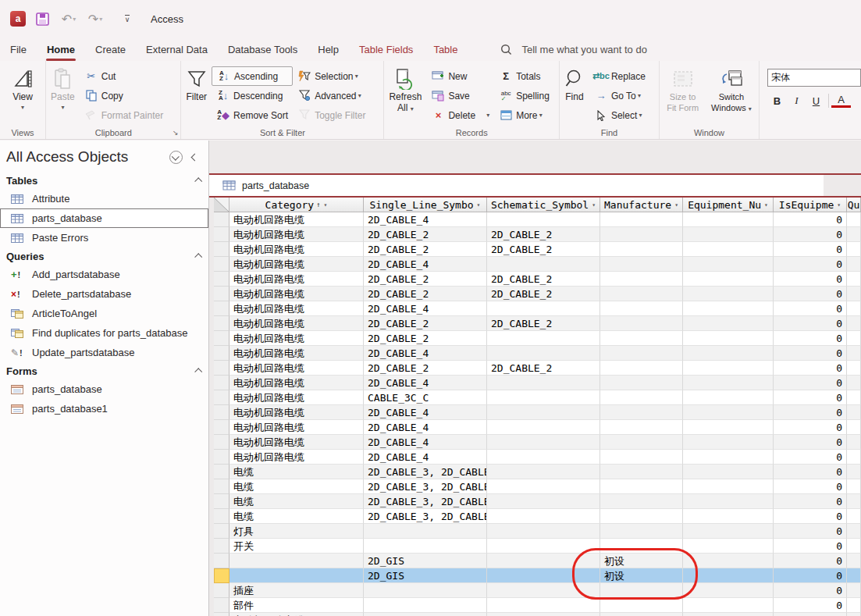 The height and width of the screenshot is (616, 861). I want to click on column-header-isequipme: IsEquipme▾, so click(810, 205).